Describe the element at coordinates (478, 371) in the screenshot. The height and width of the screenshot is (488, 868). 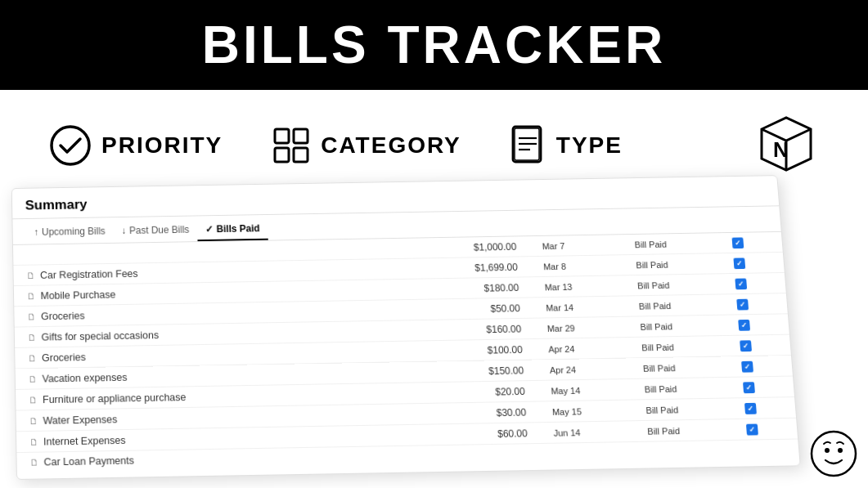
I see `bill-amount: $150.00` at that location.